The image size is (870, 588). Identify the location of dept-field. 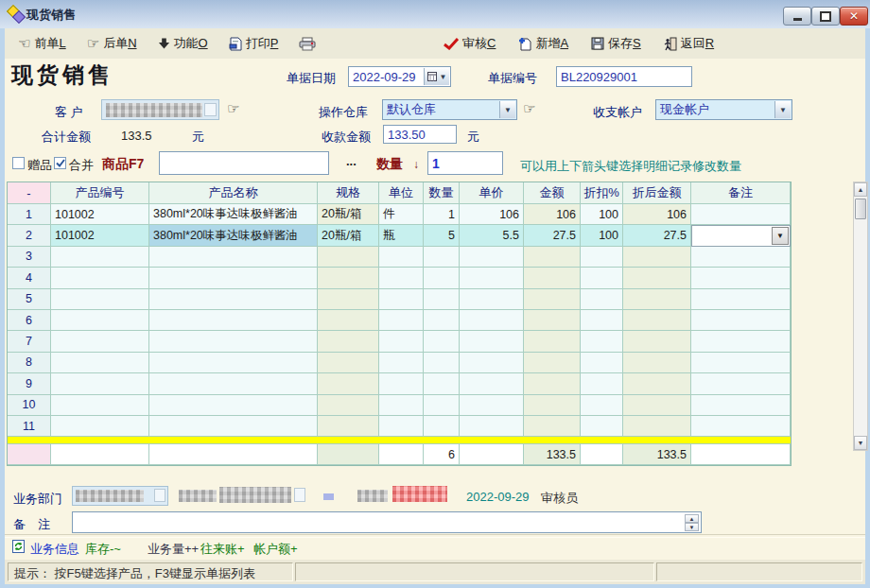
(120, 495).